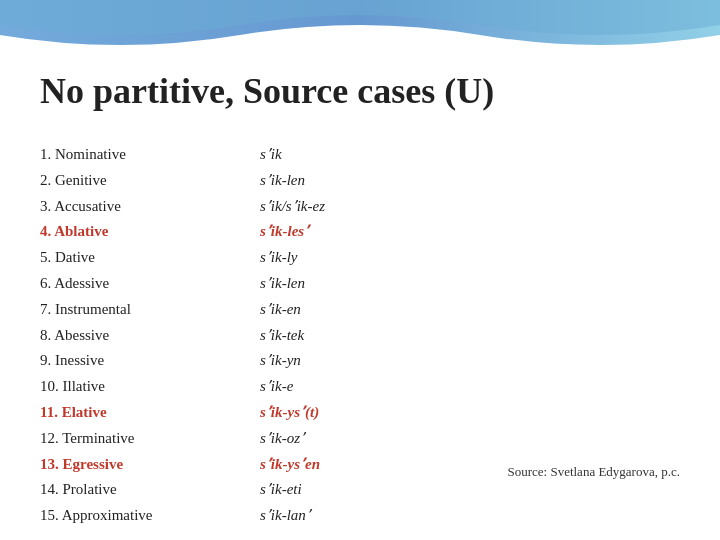 Image resolution: width=720 pixels, height=540 pixels. I want to click on form-item-6: sʼik-len, so click(340, 284).